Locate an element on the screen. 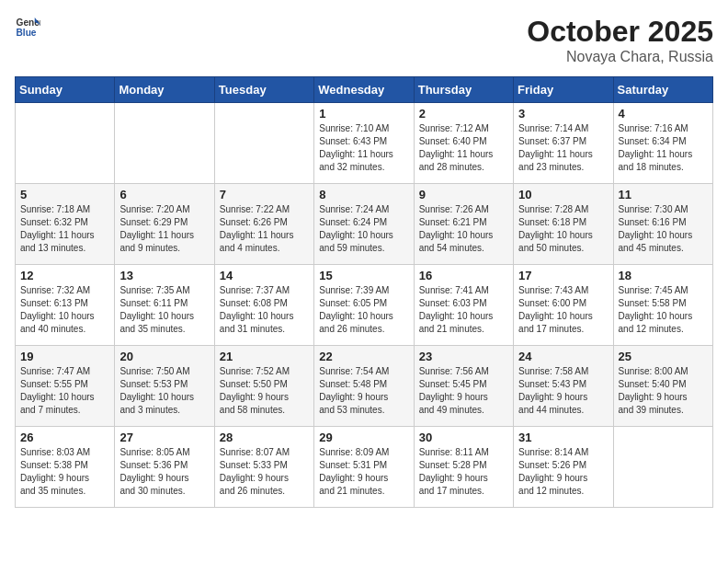 This screenshot has height=563, width=728. calendar-cell: 1Sunrise: 7:10 AM Sunset: 6:43 PM Daylig… is located at coordinates (364, 144).